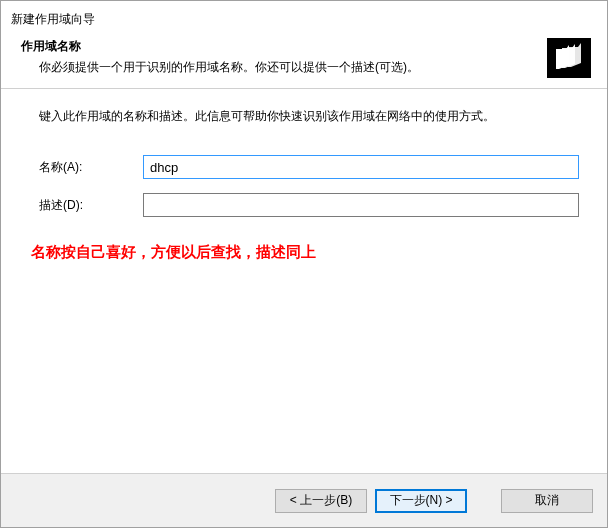 The width and height of the screenshot is (608, 528). What do you see at coordinates (421, 501) in the screenshot?
I see `next-button: 下一步(N) >` at bounding box center [421, 501].